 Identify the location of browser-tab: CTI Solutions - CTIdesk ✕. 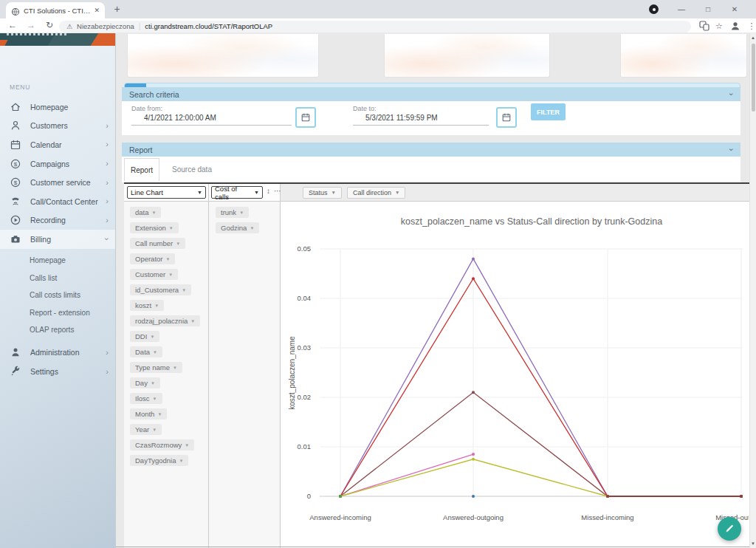
(55, 10).